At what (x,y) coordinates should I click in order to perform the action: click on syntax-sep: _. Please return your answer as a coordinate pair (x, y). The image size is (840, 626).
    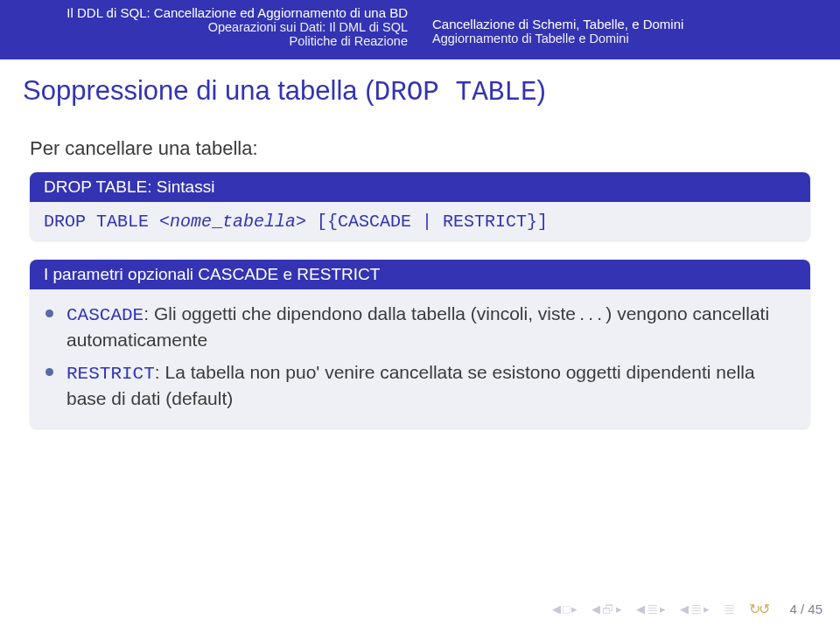
    Looking at the image, I should click on (217, 222).